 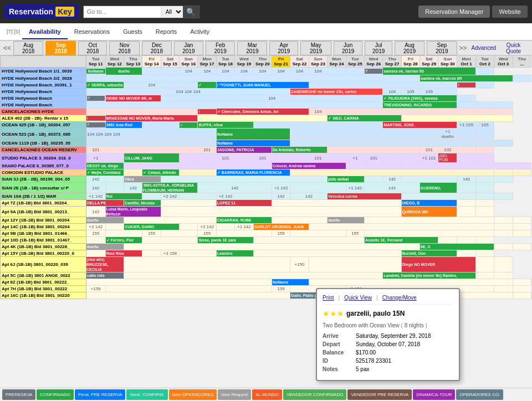 What do you see at coordinates (19, 394) in the screenshot?
I see `legend-prereserva: PRERESEVA` at bounding box center [19, 394].